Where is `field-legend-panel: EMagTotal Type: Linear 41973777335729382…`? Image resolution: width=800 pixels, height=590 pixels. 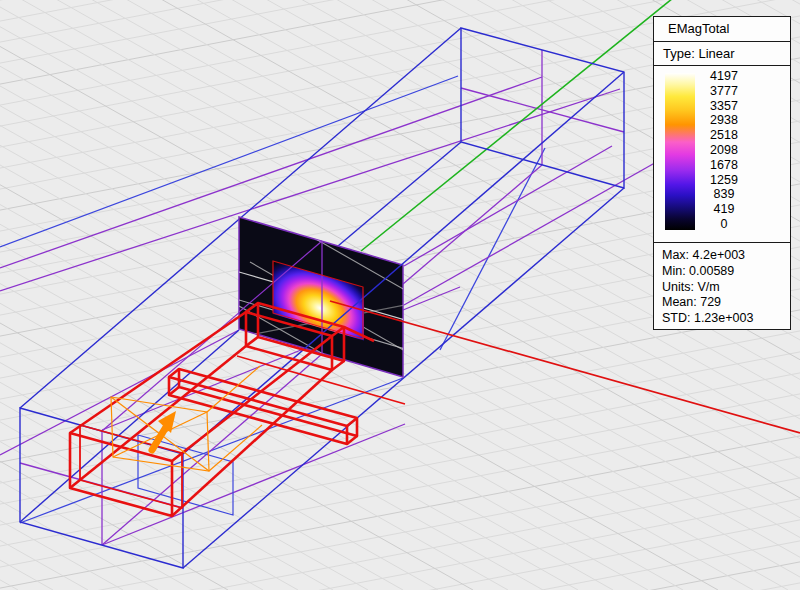
field-legend-panel: EMagTotal Type: Linear 41973777335729382… is located at coordinates (722, 173).